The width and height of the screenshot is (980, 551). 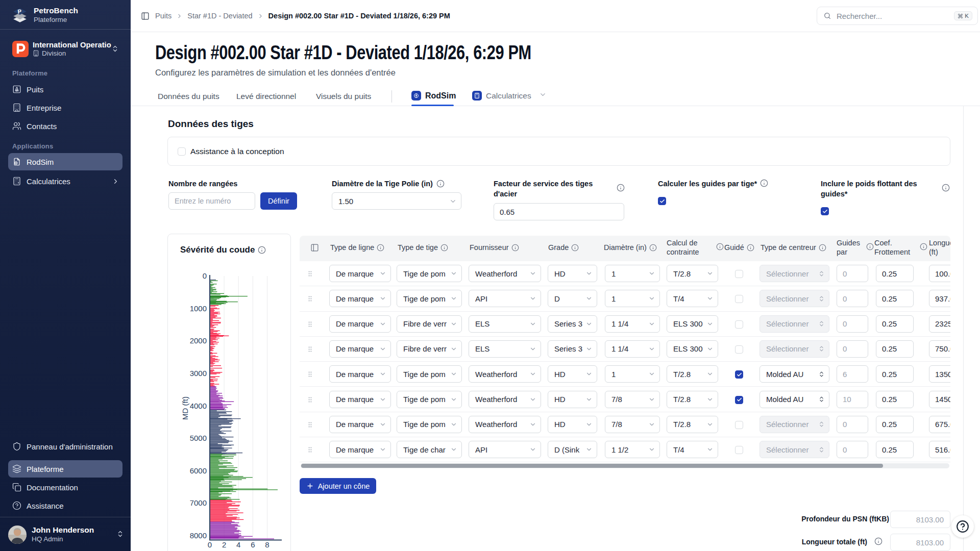 What do you see at coordinates (253, 545) in the screenshot?
I see `svg-text: 6` at bounding box center [253, 545].